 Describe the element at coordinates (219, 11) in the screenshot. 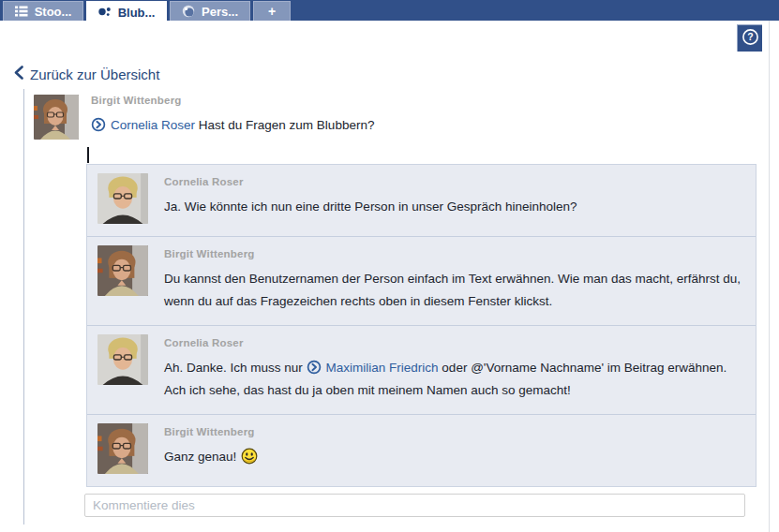

I see `tab-label: Pers...` at that location.